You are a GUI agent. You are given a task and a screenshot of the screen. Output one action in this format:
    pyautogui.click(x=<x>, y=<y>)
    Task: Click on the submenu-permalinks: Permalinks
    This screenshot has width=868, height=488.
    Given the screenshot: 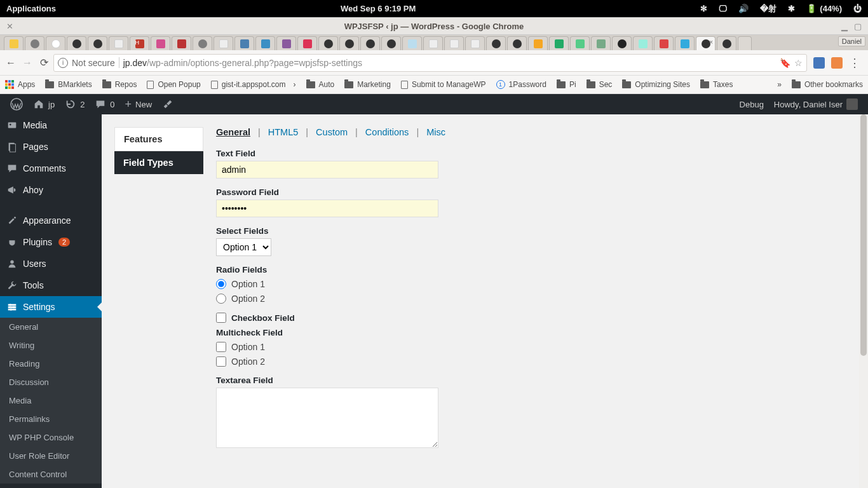 What is the action you would take?
    pyautogui.click(x=51, y=419)
    